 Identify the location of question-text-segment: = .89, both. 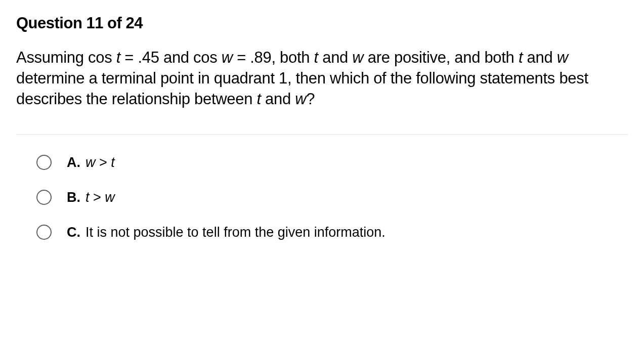
(273, 58).